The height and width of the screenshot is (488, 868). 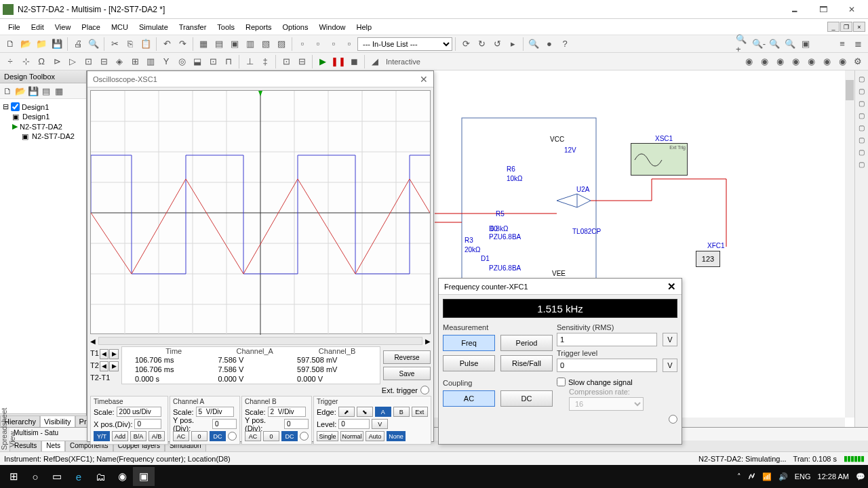 What do you see at coordinates (281, 44) in the screenshot?
I see `tb-icon-12: ▨` at bounding box center [281, 44].